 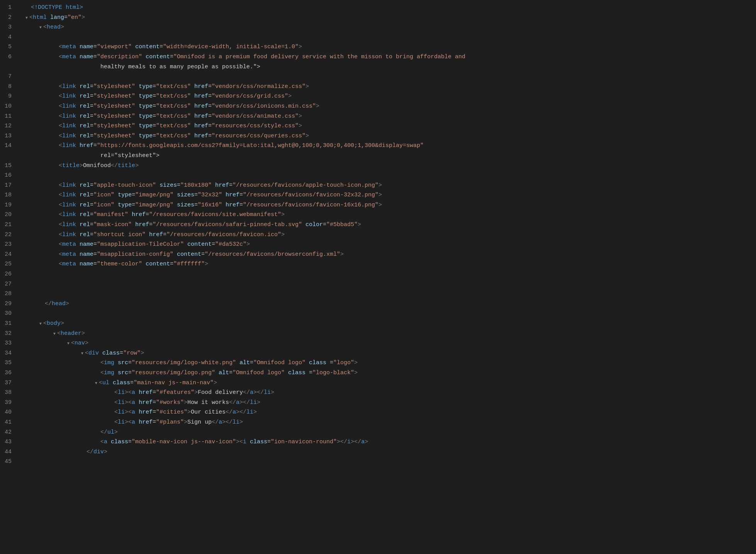 What do you see at coordinates (391, 57) in the screenshot?
I see `code-line: <meta name="description" content="Omnifo…` at bounding box center [391, 57].